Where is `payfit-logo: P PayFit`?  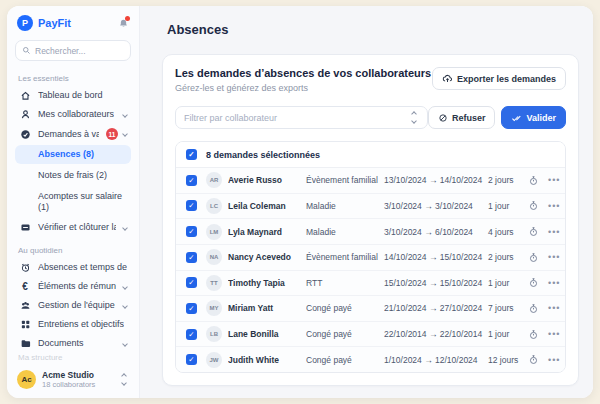
payfit-logo: P PayFit is located at coordinates (44, 23).